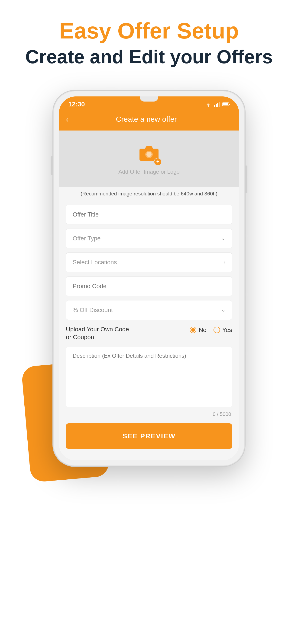 The width and height of the screenshot is (298, 644). What do you see at coordinates (149, 154) in the screenshot?
I see `camera-icon-container: +` at bounding box center [149, 154].